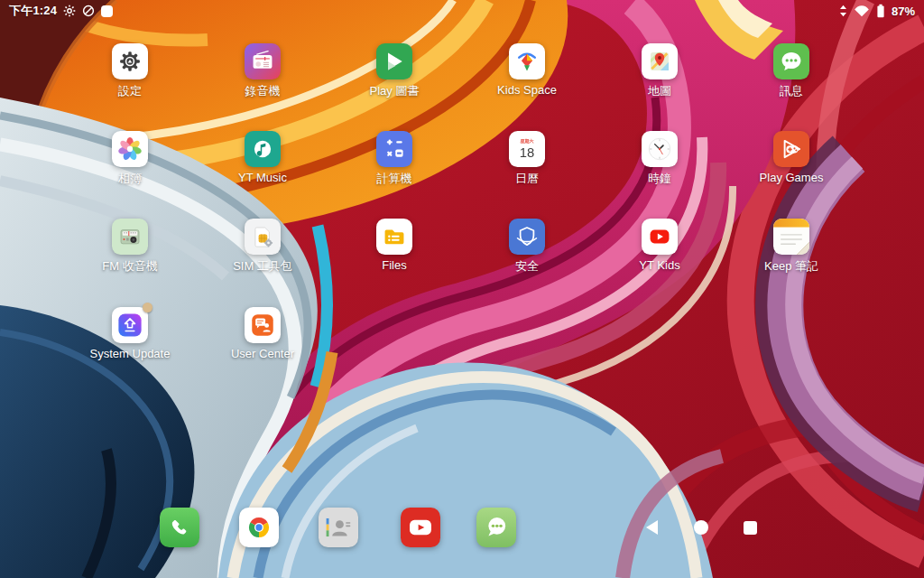 The image size is (924, 578). What do you see at coordinates (862, 11) in the screenshot?
I see `wifi-icon` at bounding box center [862, 11].